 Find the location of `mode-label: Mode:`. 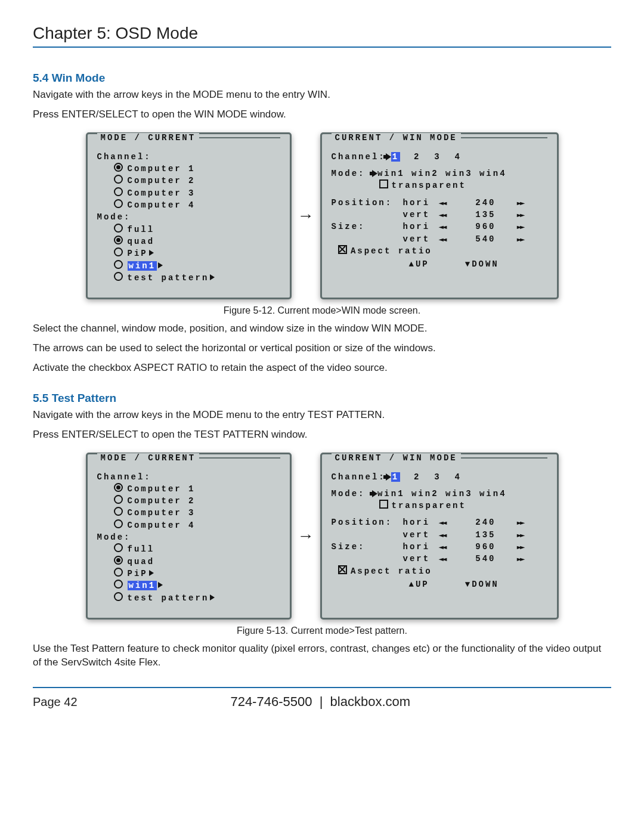

mode-label: Mode: is located at coordinates (188, 537).